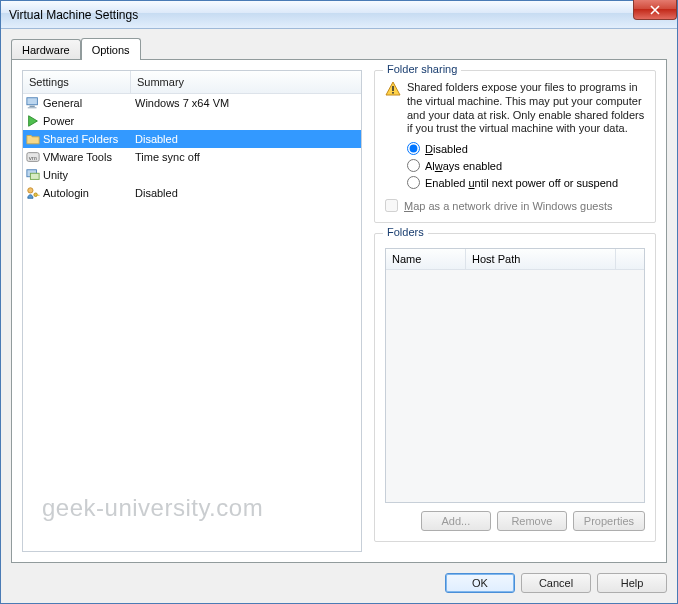 This screenshot has height=604, width=678. I want to click on map-drive-checkbox-row: Map as a network drive in Windows guests, so click(515, 206).